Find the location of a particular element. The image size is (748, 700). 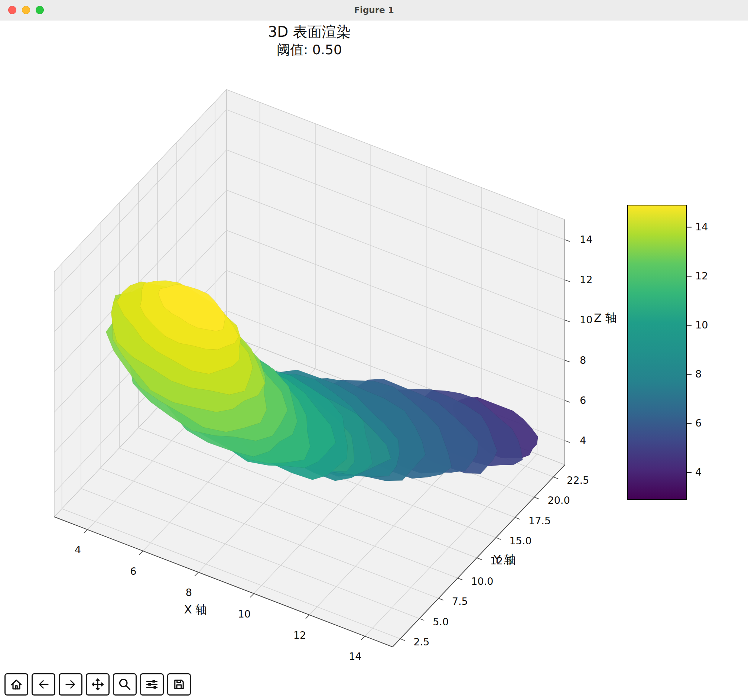

subplots-sliders-icon is located at coordinates (152, 684).